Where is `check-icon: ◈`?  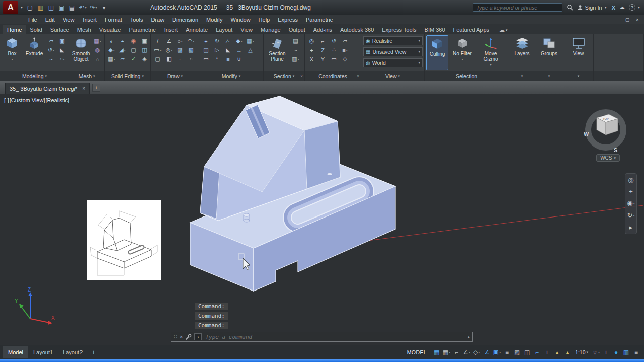 check-icon: ◈ is located at coordinates (145, 59).